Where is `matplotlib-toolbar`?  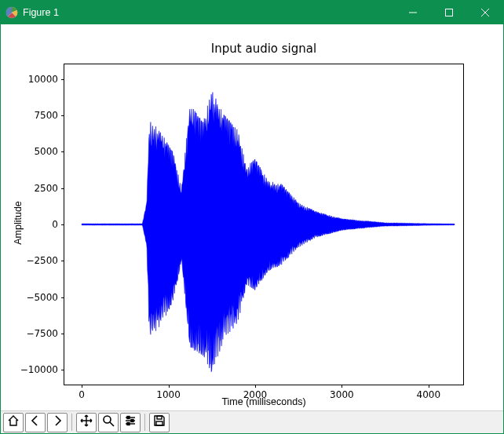
matplotlib-toolbar is located at coordinates (252, 422).